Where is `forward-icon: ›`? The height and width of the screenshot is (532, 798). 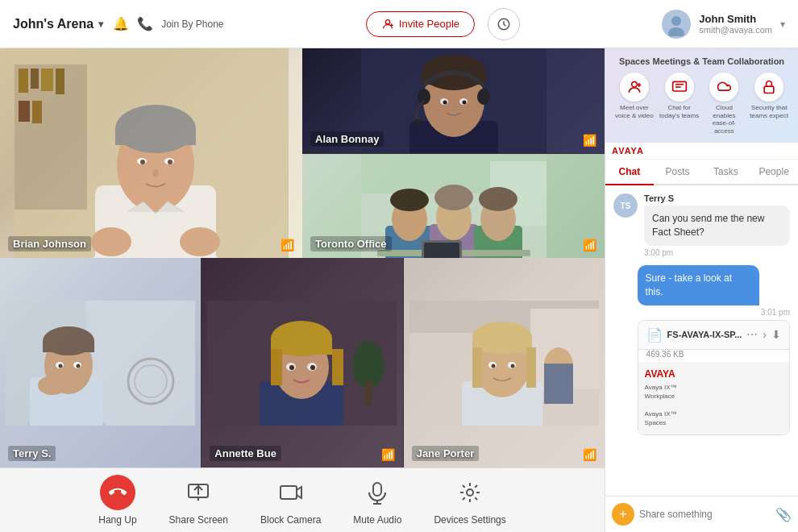 forward-icon: › is located at coordinates (764, 335).